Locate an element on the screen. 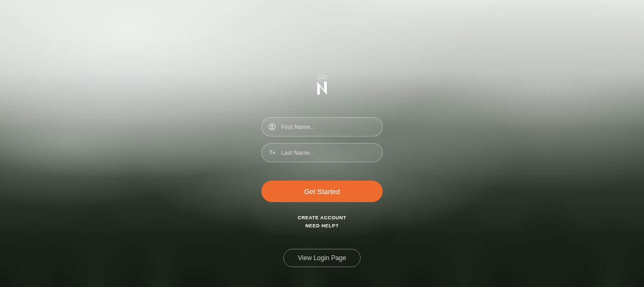 Image resolution: width=644 pixels, height=287 pixels. user-circle-icon is located at coordinates (272, 127).